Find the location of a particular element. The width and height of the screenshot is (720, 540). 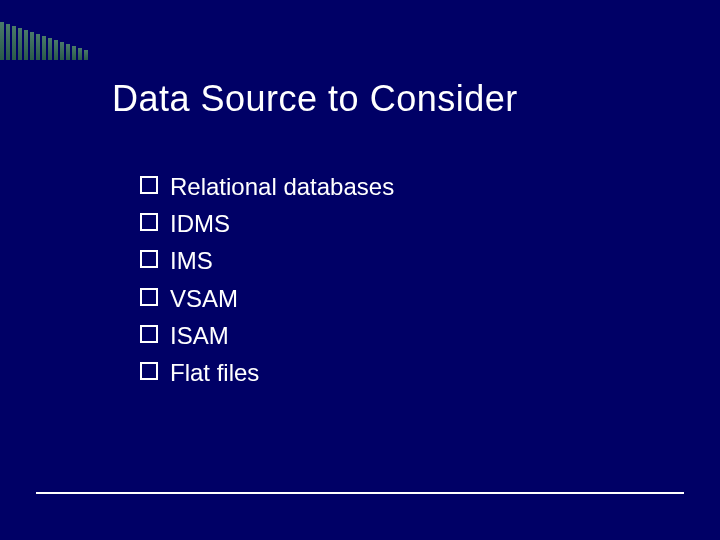

slide-title: Data Source to Consider is located at coordinates (396, 99).